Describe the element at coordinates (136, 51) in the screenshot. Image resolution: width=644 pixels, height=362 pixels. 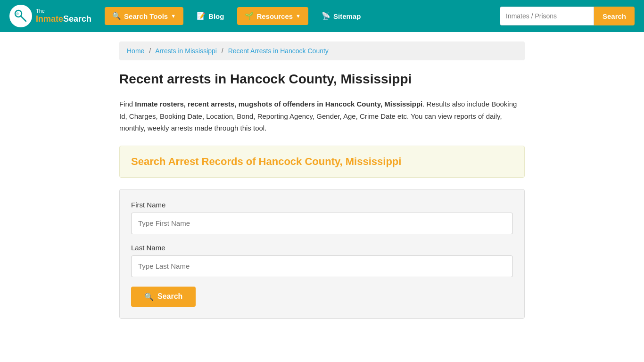
I see `breadcrumb-home: Home` at that location.